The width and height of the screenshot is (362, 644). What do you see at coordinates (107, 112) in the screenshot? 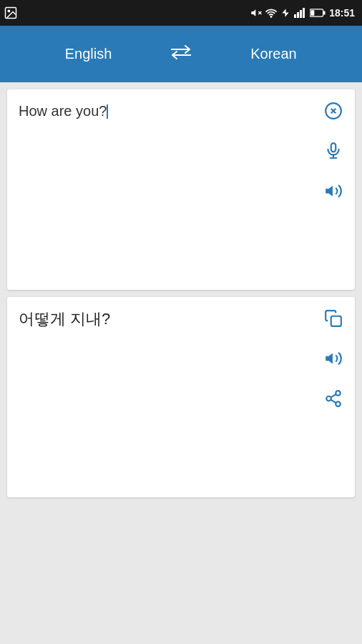
I see `text-cursor` at bounding box center [107, 112].